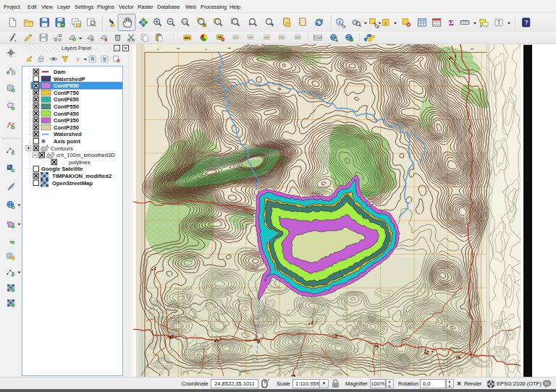  I want to click on svg-text: Contours, so click(62, 149).